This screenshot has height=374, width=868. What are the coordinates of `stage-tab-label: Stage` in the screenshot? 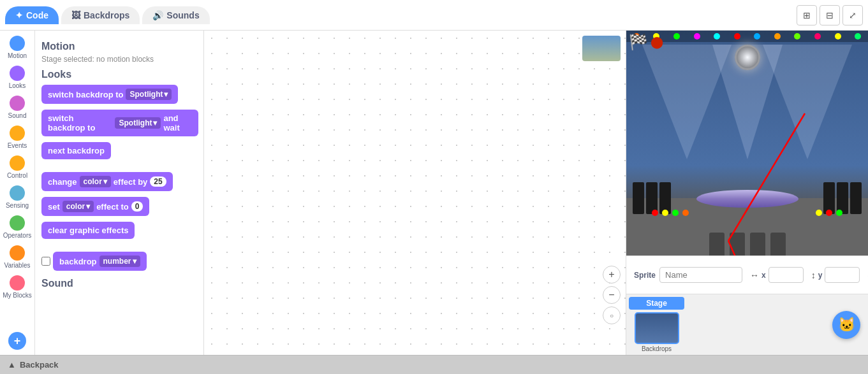 It's located at (657, 303).